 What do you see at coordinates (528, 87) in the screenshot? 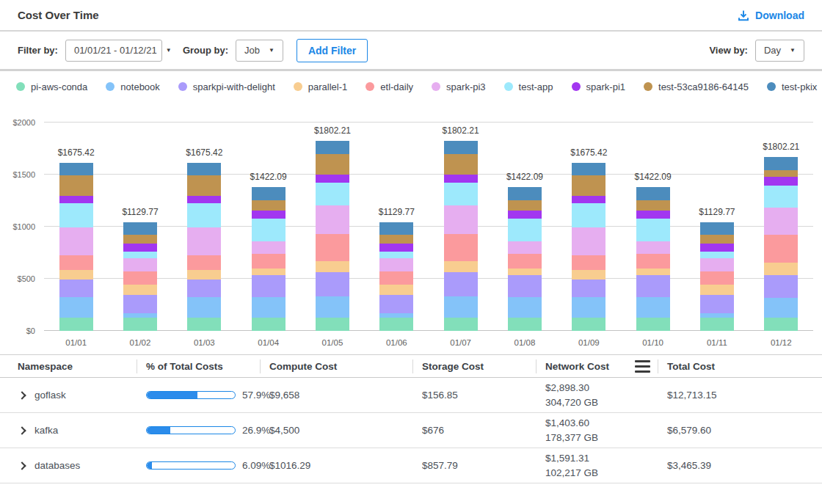
I see `legend-item-test-app: test-app` at bounding box center [528, 87].